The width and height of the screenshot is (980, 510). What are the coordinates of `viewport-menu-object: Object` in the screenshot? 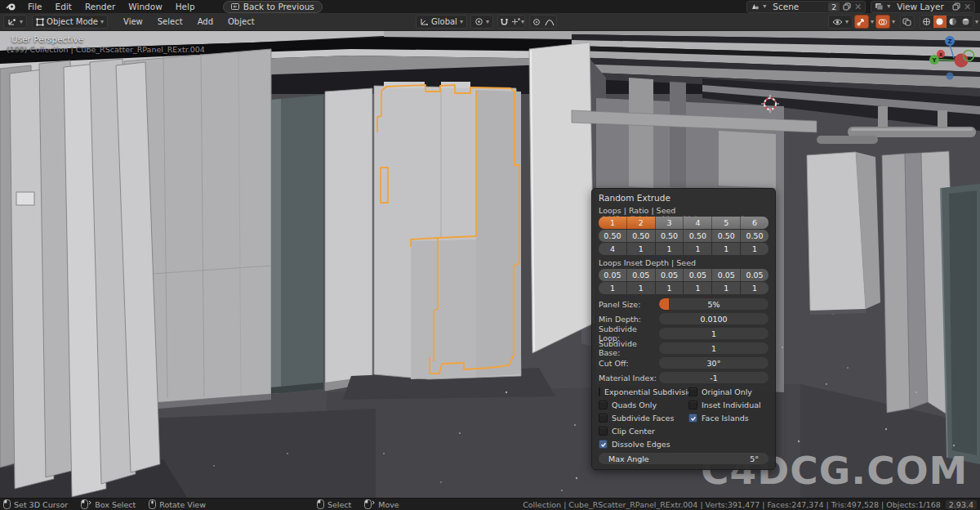 It's located at (242, 21).